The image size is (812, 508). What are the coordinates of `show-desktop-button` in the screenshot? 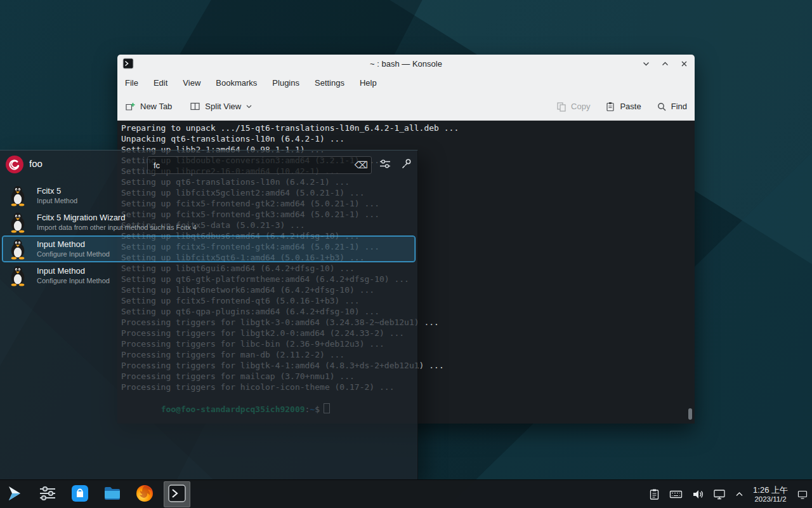 It's located at (802, 495).